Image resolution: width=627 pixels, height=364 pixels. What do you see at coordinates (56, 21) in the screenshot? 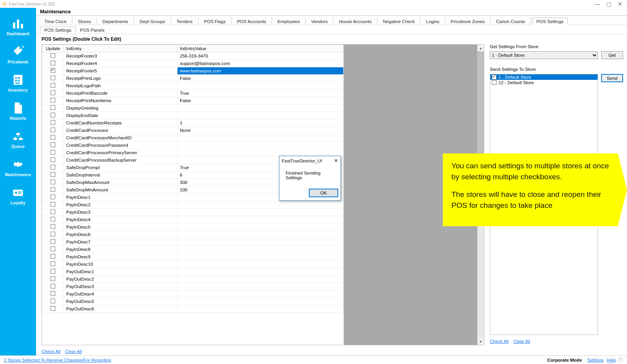
I see `tab-time-clock: Time Clock` at bounding box center [56, 21].